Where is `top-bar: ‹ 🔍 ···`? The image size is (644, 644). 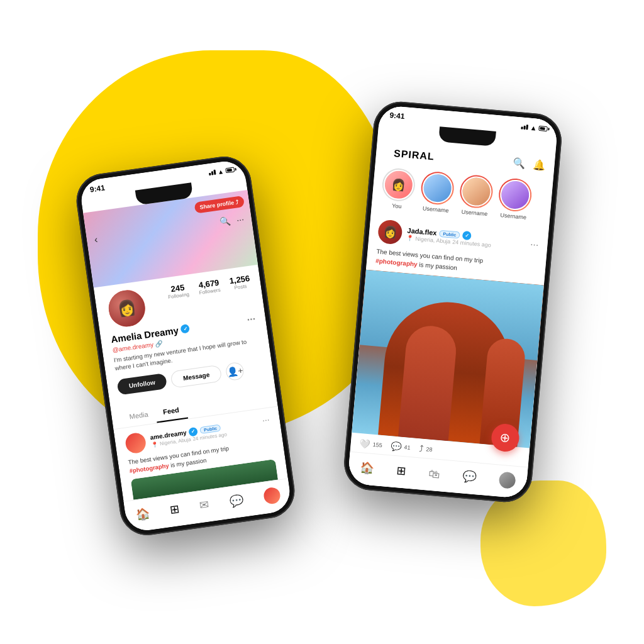
top-bar: ‹ 🔍 ··· is located at coordinates (169, 230).